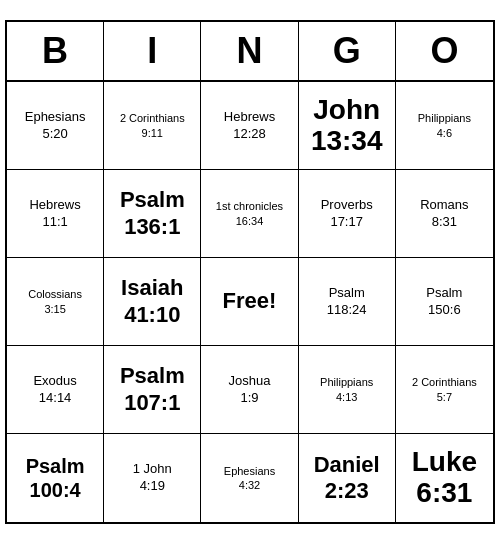 Image resolution: width=500 pixels, height=544 pixels. I want to click on cell-content: Philippians4:6, so click(444, 126).